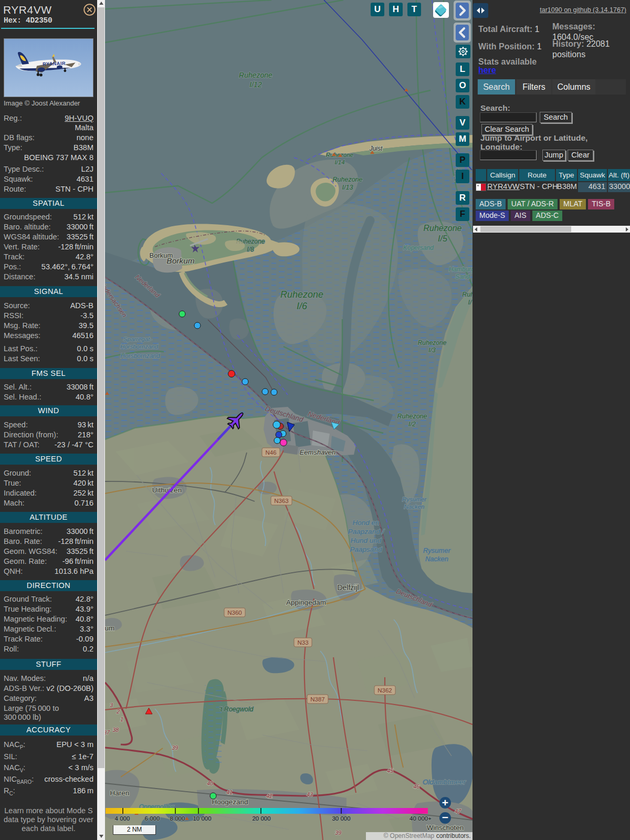 This screenshot has width=630, height=840. Describe the element at coordinates (339, 162) in the screenshot. I see `svg-text: I/14` at that location.